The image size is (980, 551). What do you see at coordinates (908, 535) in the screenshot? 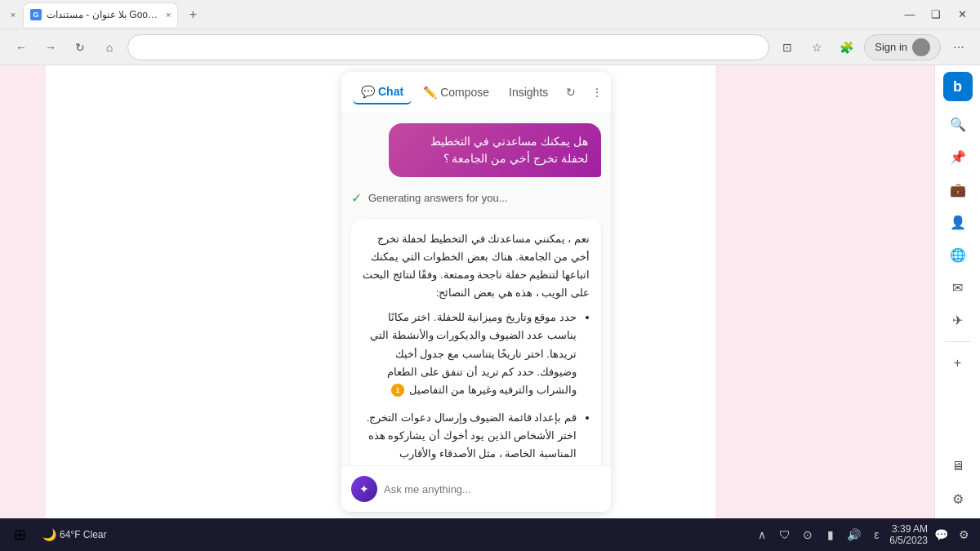
I see `system-time: 3:39 AM 6/5/2023` at bounding box center [908, 535].